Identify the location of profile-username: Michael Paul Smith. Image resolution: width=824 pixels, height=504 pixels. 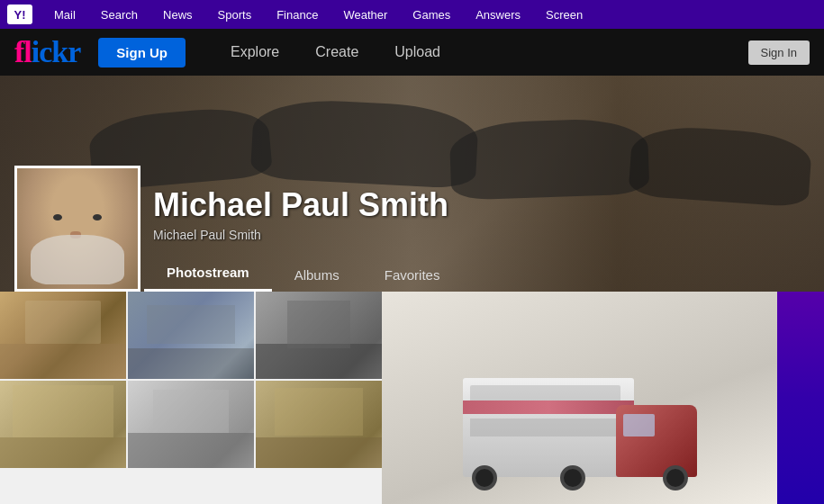
(301, 235).